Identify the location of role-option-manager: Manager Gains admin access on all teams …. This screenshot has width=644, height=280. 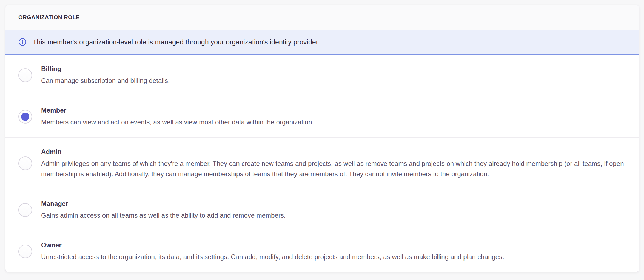
(322, 210).